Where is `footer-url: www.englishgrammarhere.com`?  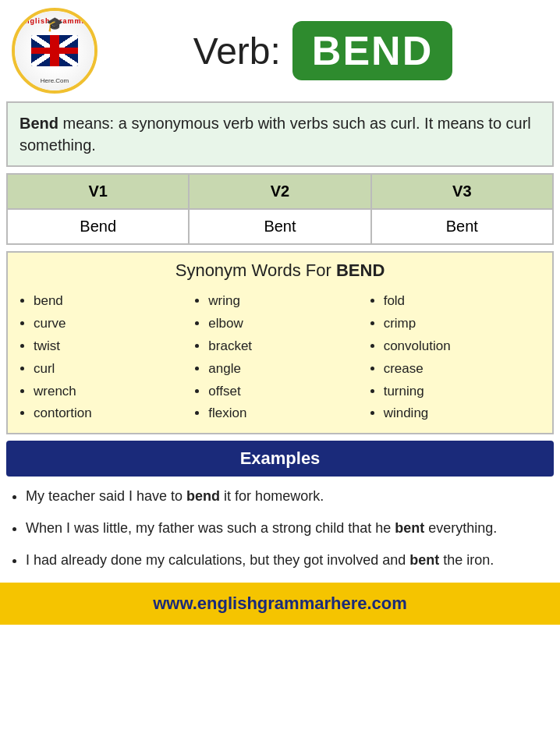
footer-url: www.englishgrammarhere.com is located at coordinates (280, 604).